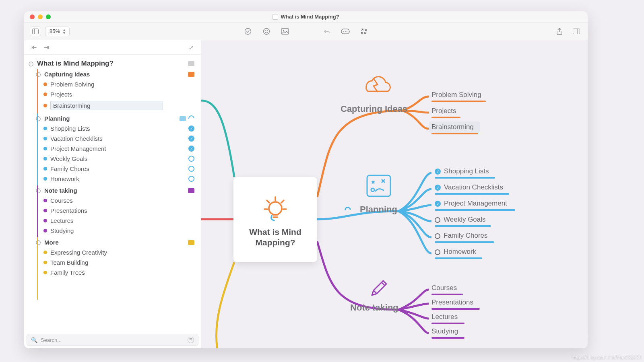 This screenshot has height=362, width=644. What do you see at coordinates (111, 149) in the screenshot?
I see `outline-item: Project Management✓` at bounding box center [111, 149].